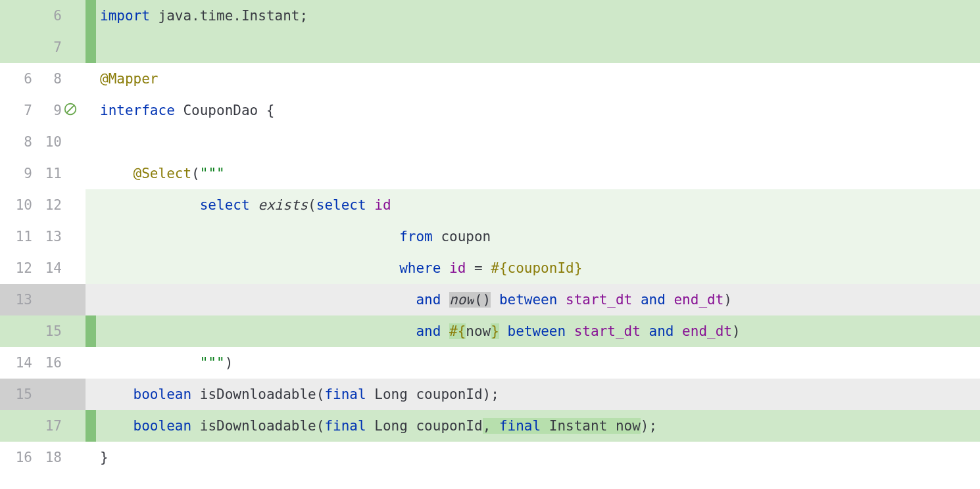 Image resolution: width=980 pixels, height=489 pixels. What do you see at coordinates (495, 331) in the screenshot?
I see `token: }` at bounding box center [495, 331].